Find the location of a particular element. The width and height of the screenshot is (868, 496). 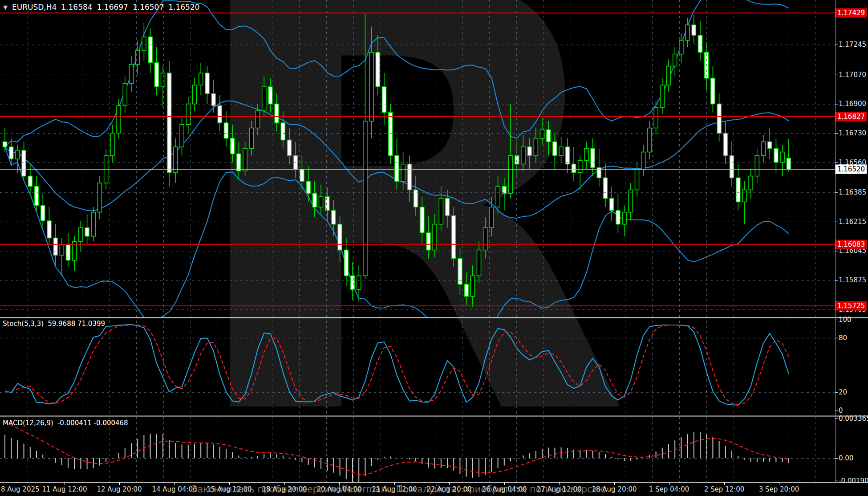

price-level-badge: 1.17429 is located at coordinates (851, 13).